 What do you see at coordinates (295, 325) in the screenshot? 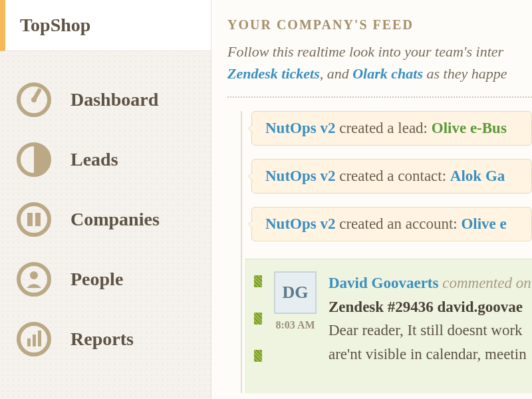
I see `comment-time: 8:03 AM` at bounding box center [295, 325].